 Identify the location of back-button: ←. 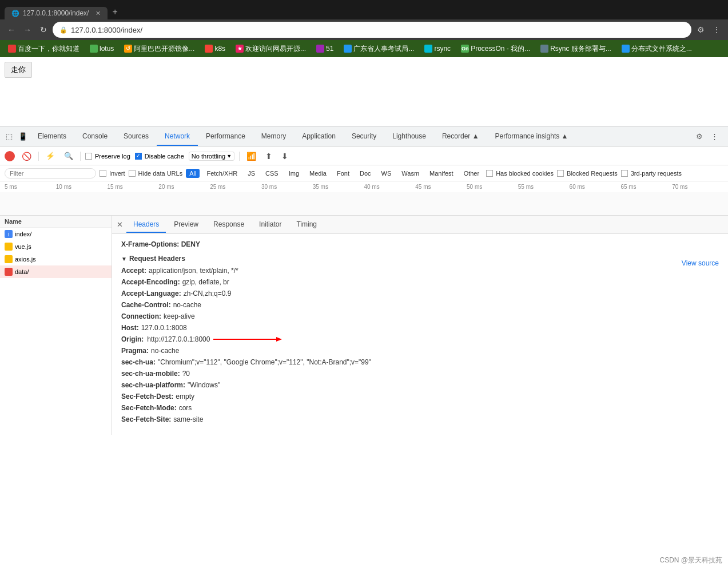
(11, 30).